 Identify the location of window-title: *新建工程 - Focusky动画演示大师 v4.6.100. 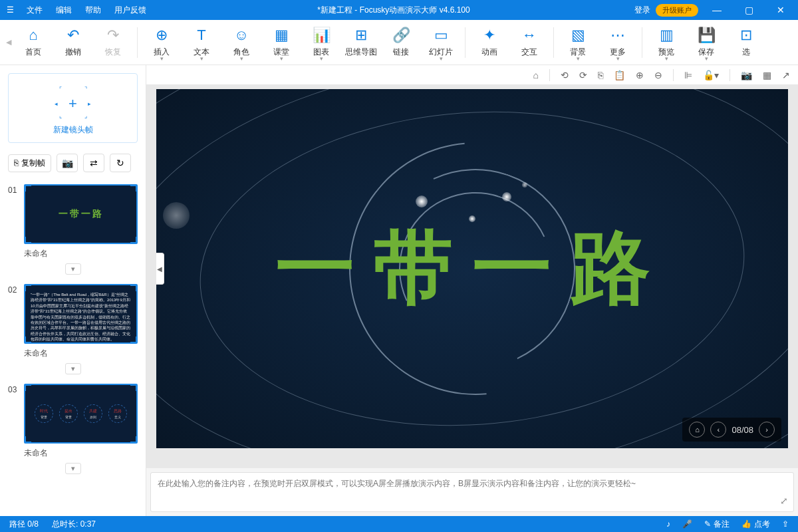
(394, 11).